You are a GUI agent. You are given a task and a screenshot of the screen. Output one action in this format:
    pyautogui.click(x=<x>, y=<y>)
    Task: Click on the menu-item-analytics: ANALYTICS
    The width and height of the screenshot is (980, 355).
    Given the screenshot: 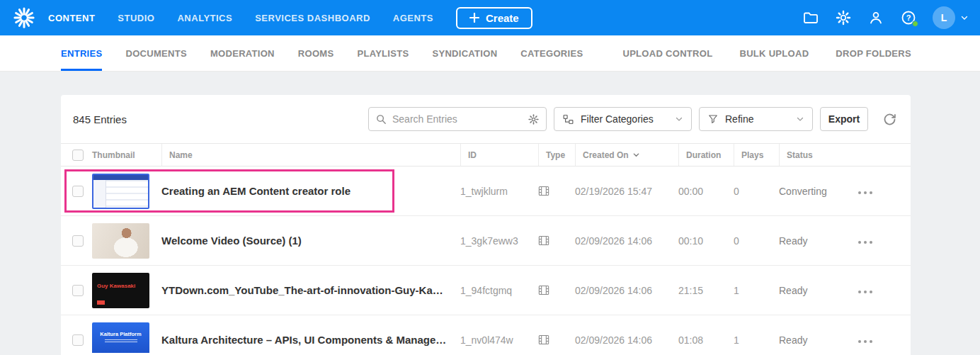 What is the action you would take?
    pyautogui.click(x=205, y=18)
    